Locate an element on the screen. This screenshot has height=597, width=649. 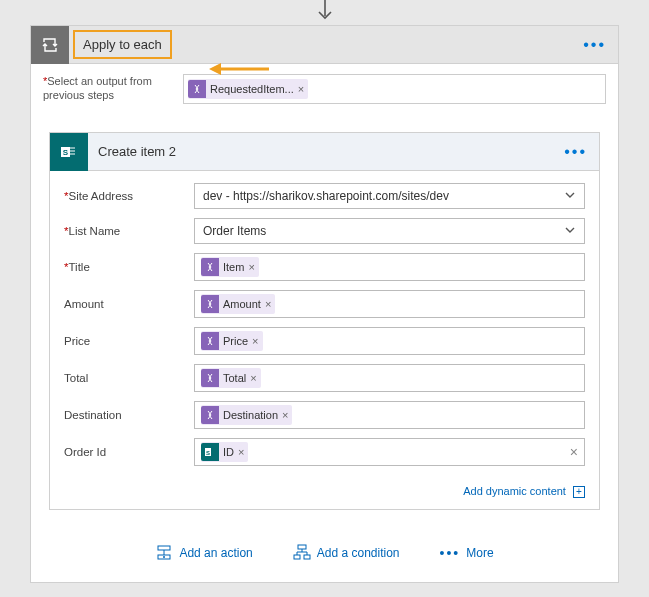
highlight-arrow-icon is located at coordinates (239, 69).